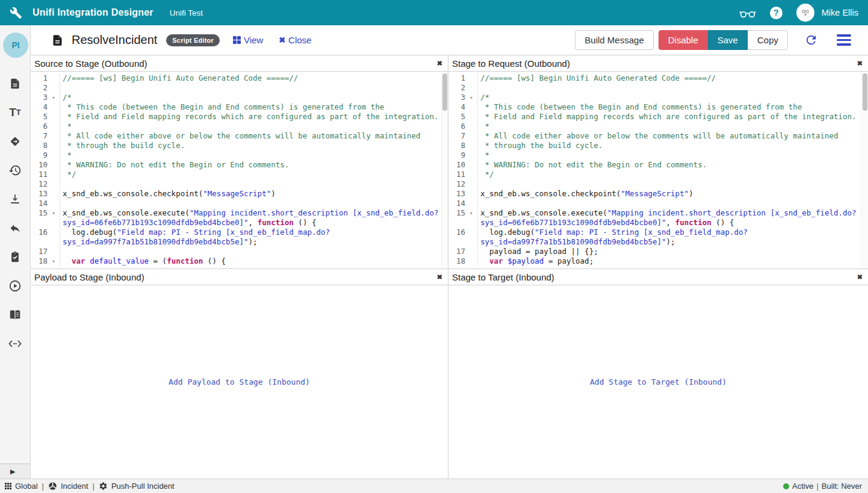 The image size is (868, 493). What do you see at coordinates (659, 146) in the screenshot?
I see `code-line-8: 8 * through the build cycle.` at bounding box center [659, 146].